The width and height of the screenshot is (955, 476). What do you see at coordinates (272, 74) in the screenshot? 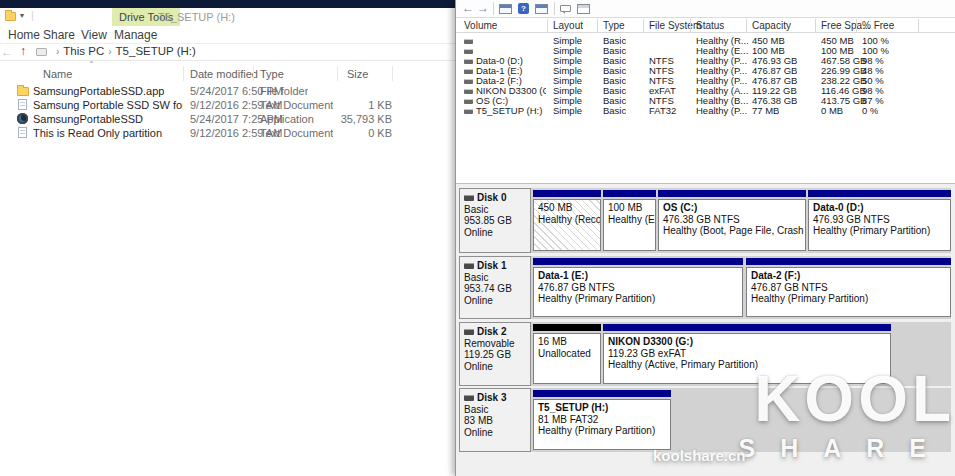
I see `column-header-type: Type` at bounding box center [272, 74].